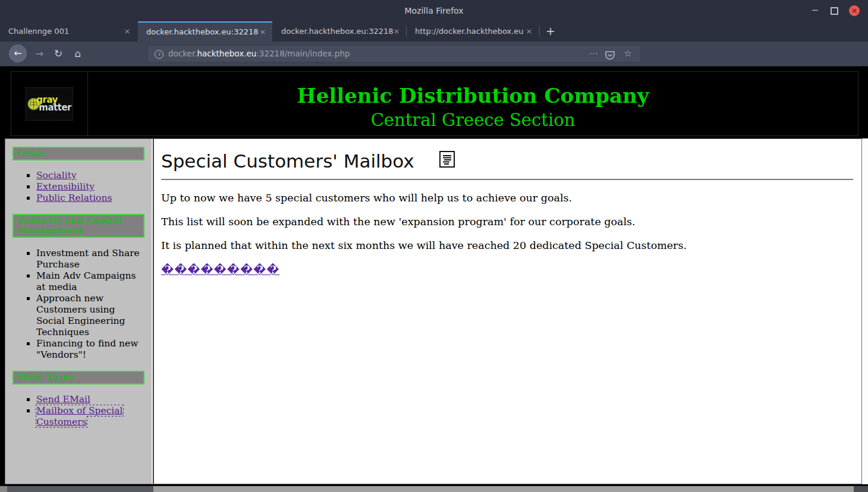  What do you see at coordinates (39, 53) in the screenshot?
I see `forward-button: →` at bounding box center [39, 53].